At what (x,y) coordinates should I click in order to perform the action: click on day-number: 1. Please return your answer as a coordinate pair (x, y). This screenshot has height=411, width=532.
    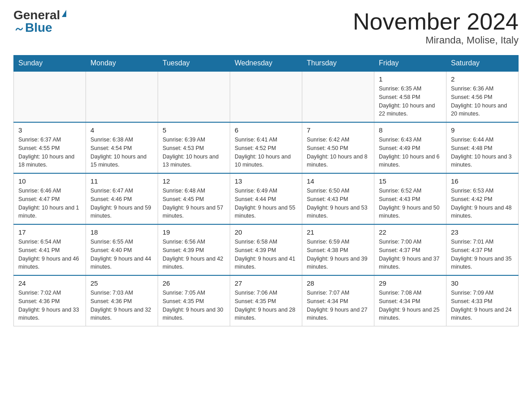
    Looking at the image, I should click on (410, 79).